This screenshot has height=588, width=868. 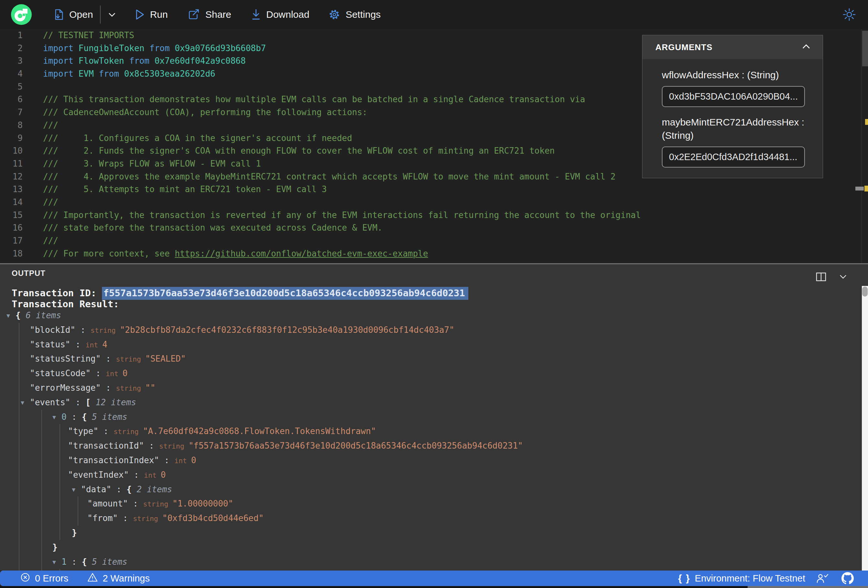 What do you see at coordinates (40, 125) in the screenshot?
I see `code-text: ///` at bounding box center [40, 125].